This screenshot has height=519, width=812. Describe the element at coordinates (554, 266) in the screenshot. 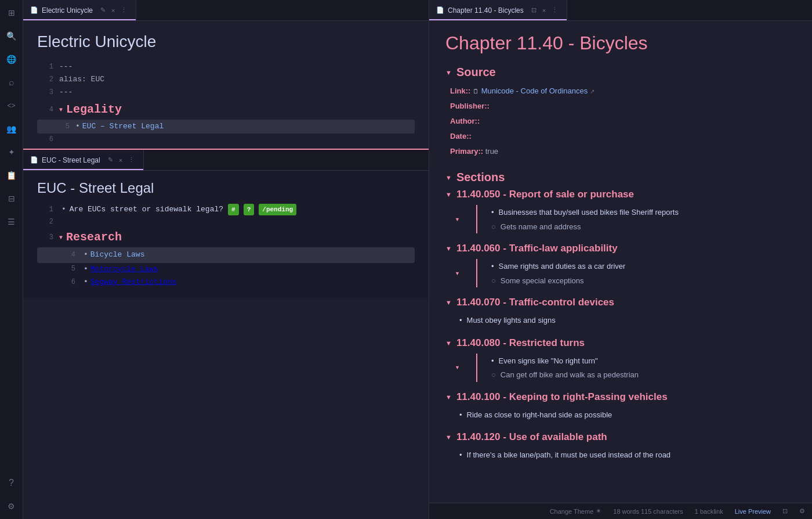

I see `bullet-060-main: • Same rights and duties as a car driver` at that location.